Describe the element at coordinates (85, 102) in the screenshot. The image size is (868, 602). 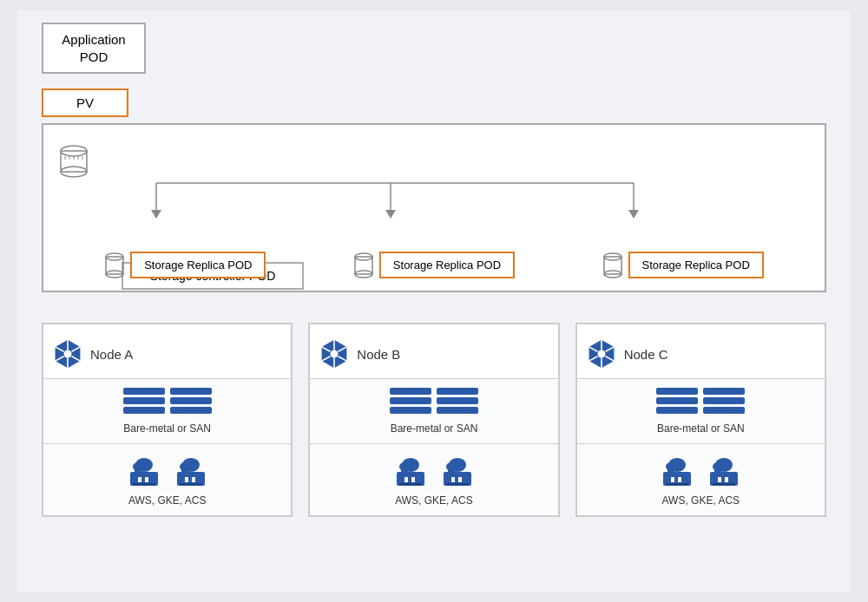
I see `pv-box: PV` at that location.